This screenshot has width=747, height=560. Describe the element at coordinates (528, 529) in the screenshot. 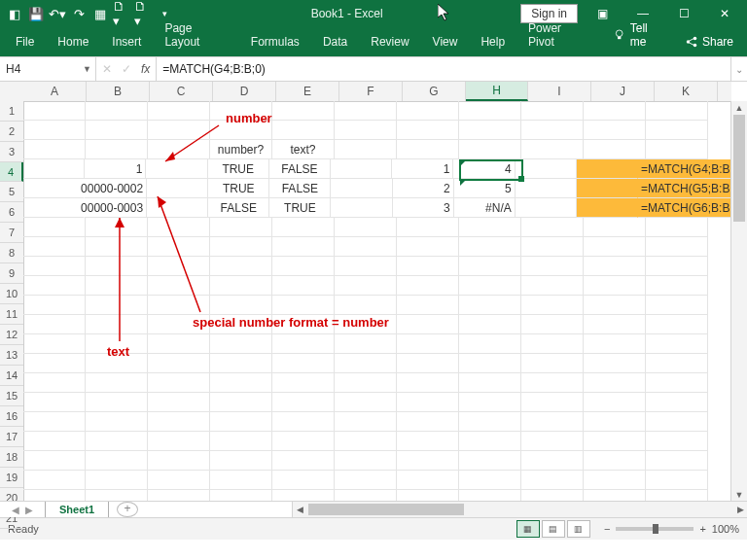

I see `view-normal-button: ▦` at that location.